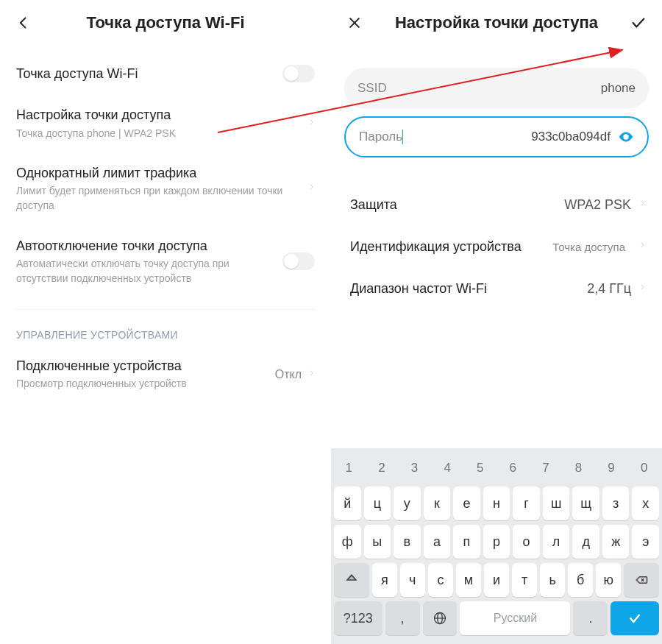 The image size is (662, 644). What do you see at coordinates (372, 88) in the screenshot?
I see `field-label: SSID` at bounding box center [372, 88].